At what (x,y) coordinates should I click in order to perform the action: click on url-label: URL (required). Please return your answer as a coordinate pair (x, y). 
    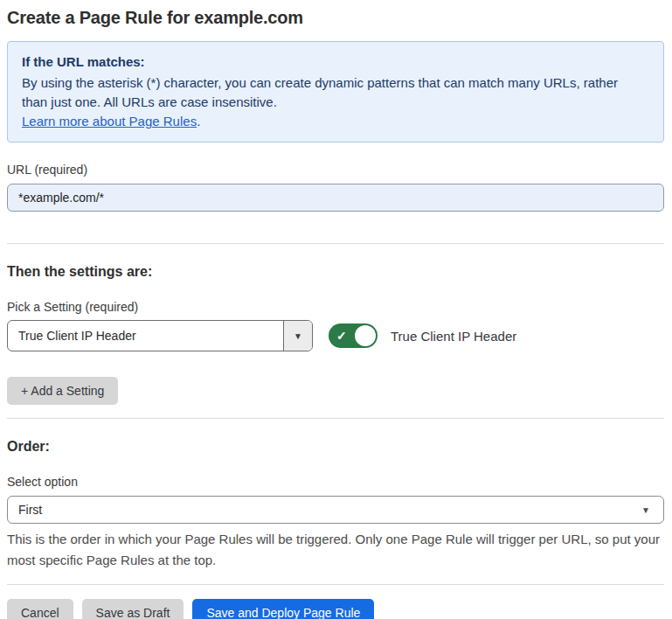
    Looking at the image, I should click on (336, 170).